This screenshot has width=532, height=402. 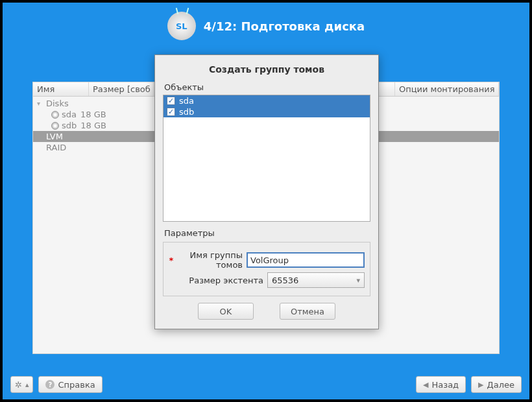 What do you see at coordinates (226, 311) in the screenshot?
I see `button-label: OK` at bounding box center [226, 311].